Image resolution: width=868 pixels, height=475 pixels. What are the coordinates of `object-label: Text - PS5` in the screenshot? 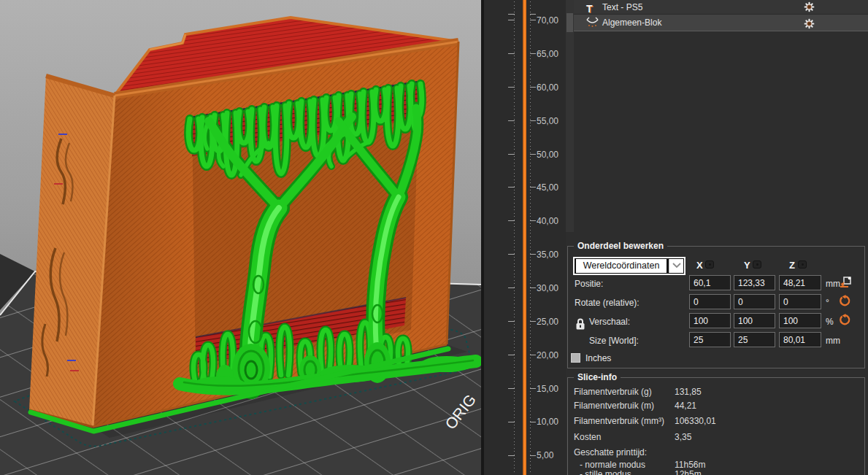 It's located at (622, 7).